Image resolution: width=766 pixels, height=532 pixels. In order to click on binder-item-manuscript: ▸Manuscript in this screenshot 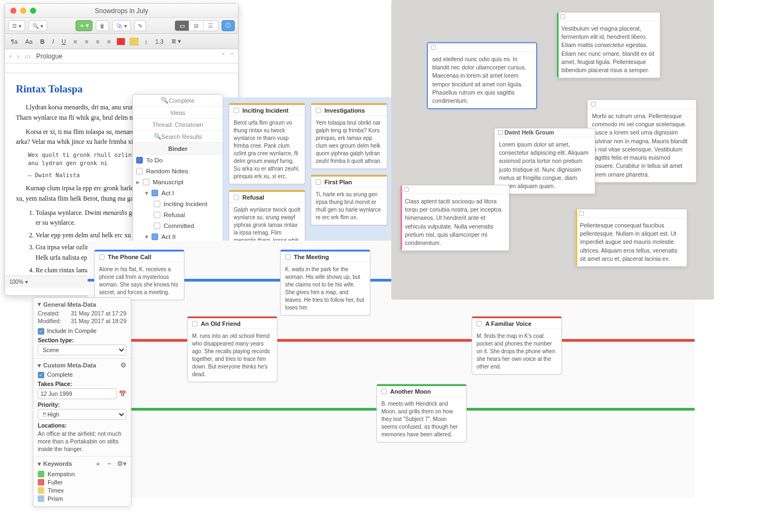, I will do `click(178, 182)`.